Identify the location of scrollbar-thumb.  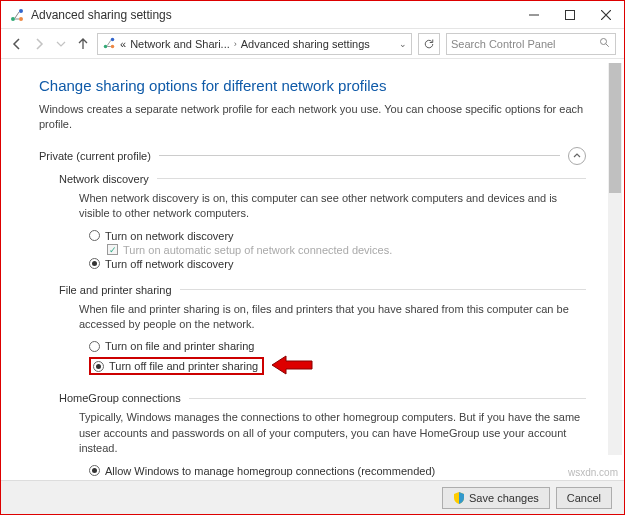
(615, 128).